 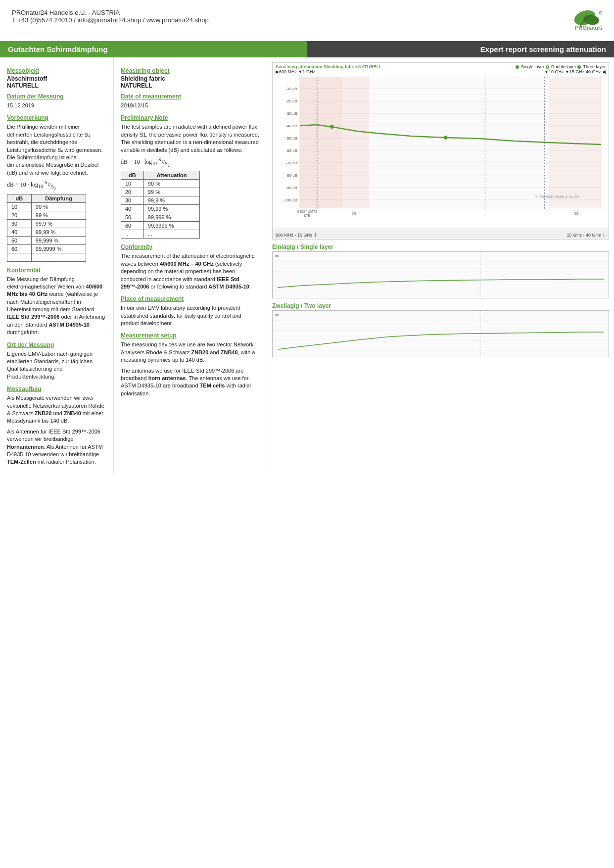 I want to click on single-dot, so click(x=518, y=67).